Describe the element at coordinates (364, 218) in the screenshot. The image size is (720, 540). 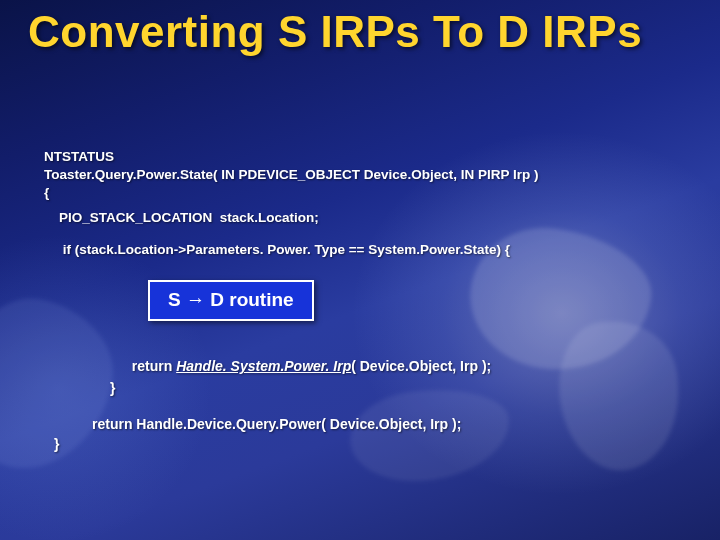
I see `code-line: PIO_STACK_LOCATION stack.Location;` at that location.